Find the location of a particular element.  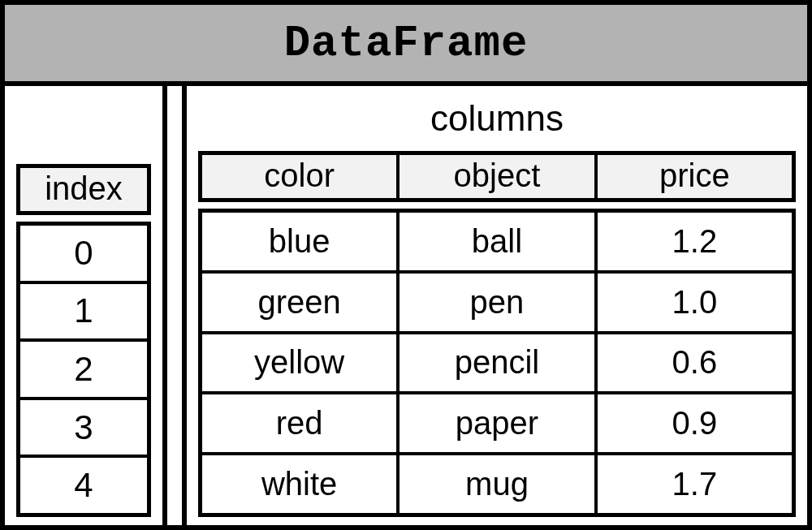

index-cell: 0 is located at coordinates (84, 255).